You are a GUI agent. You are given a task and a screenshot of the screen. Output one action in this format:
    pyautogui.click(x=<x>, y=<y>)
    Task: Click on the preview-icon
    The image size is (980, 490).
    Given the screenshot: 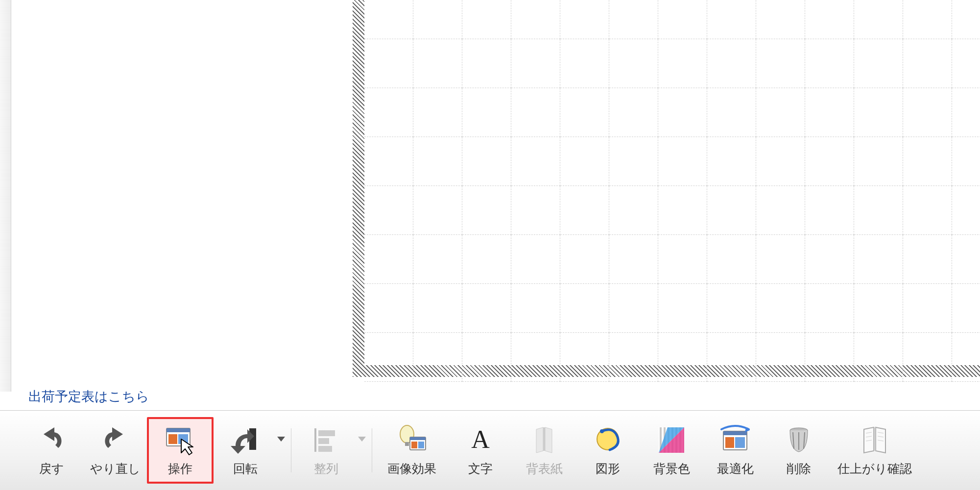 What is the action you would take?
    pyautogui.click(x=875, y=440)
    